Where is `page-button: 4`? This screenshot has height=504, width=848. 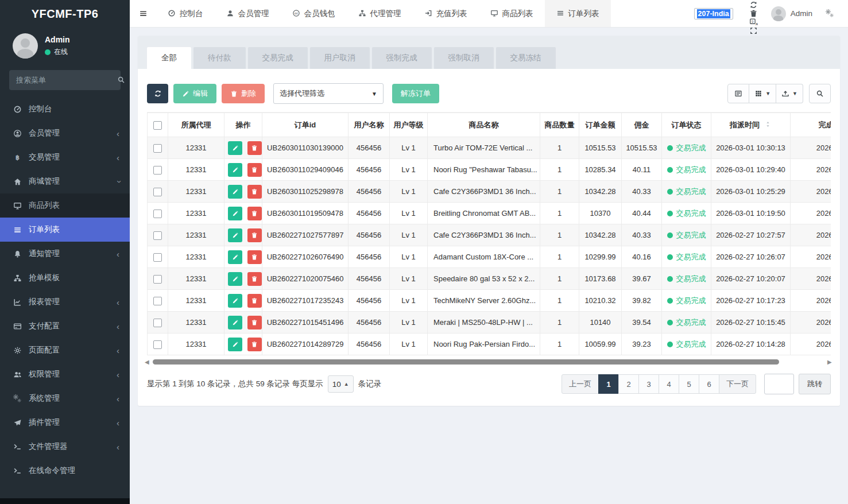
page-button: 4 is located at coordinates (669, 384).